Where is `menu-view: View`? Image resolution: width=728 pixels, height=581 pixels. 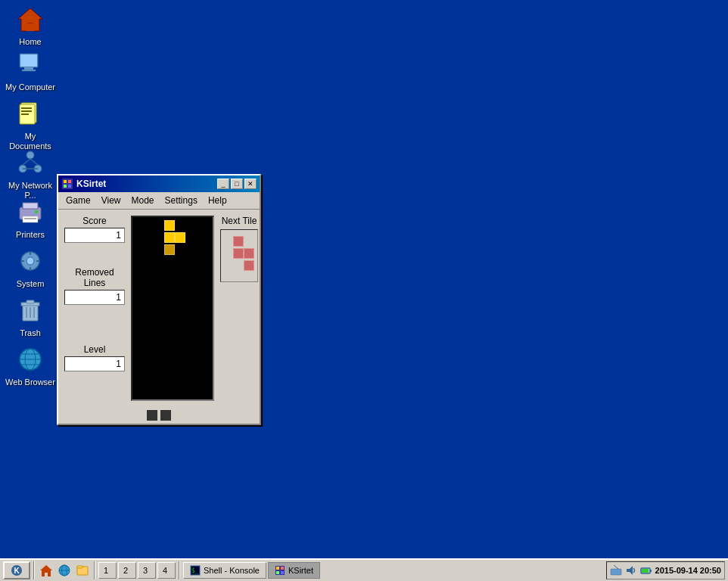
menu-view: View is located at coordinates (111, 200).